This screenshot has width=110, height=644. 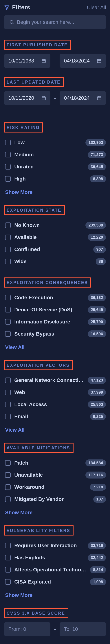 What do you see at coordinates (100, 499) in the screenshot?
I see `count-badge: 137` at bounding box center [100, 499].